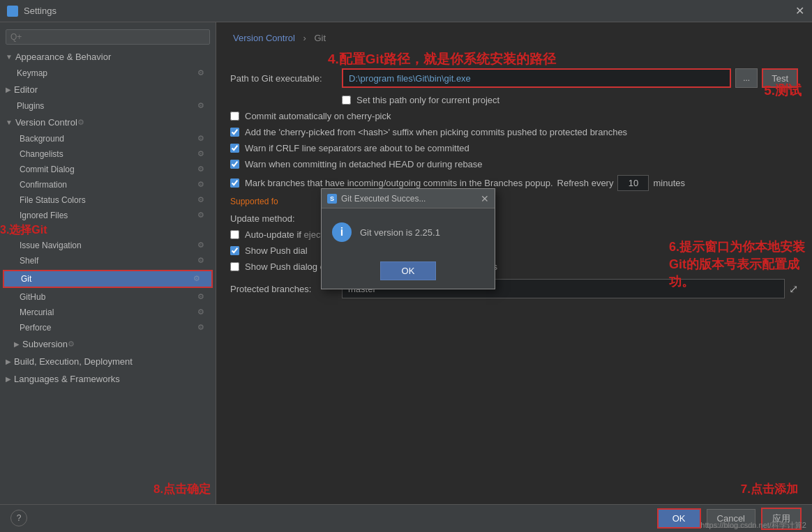 Image resolution: width=812 pixels, height=532 pixels. I want to click on git-success-dialog: S Git Executed Succes... ✕ i Git version…, so click(408, 238).